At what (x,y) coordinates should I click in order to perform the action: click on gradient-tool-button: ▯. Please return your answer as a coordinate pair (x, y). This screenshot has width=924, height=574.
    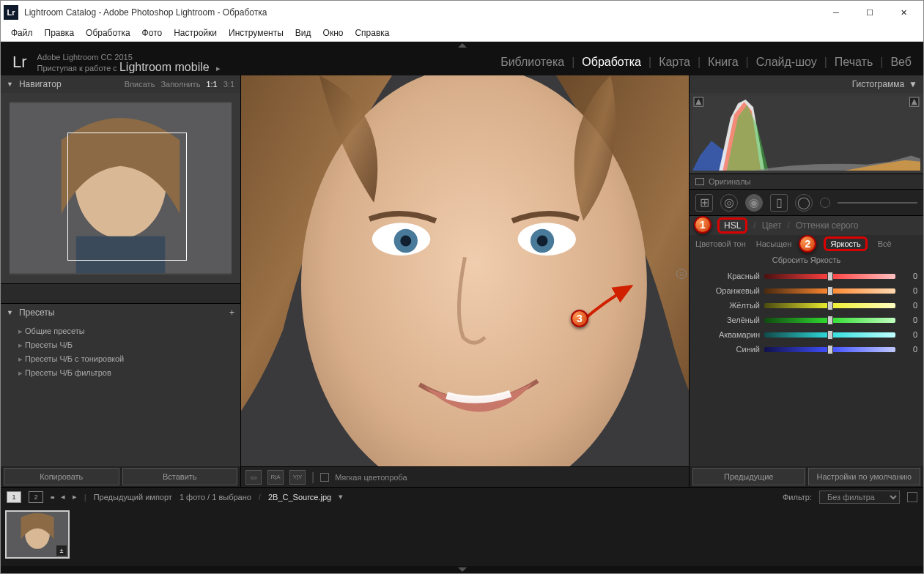
    Looking at the image, I should click on (779, 203).